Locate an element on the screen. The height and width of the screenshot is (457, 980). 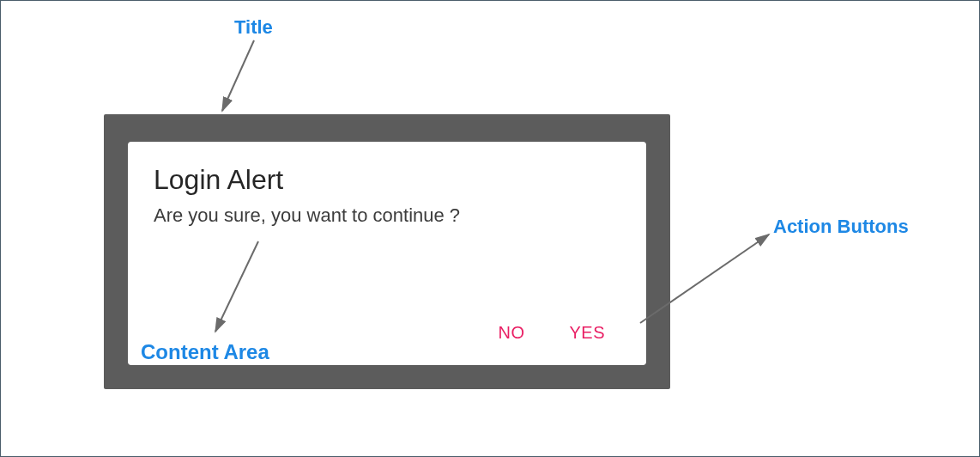
action-buttons-annotation-label: Action Buttons is located at coordinates (841, 227).